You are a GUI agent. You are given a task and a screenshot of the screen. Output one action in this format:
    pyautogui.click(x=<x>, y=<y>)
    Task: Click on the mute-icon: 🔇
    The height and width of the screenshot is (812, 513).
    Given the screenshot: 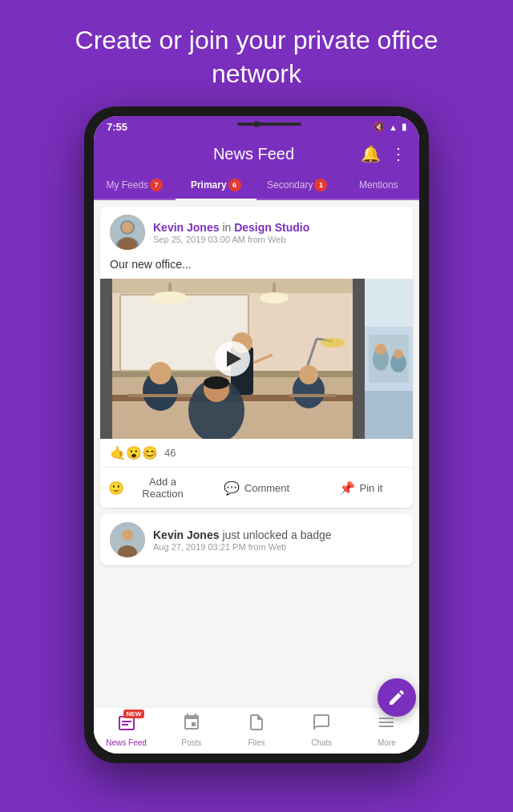 What is the action you would take?
    pyautogui.click(x=379, y=127)
    